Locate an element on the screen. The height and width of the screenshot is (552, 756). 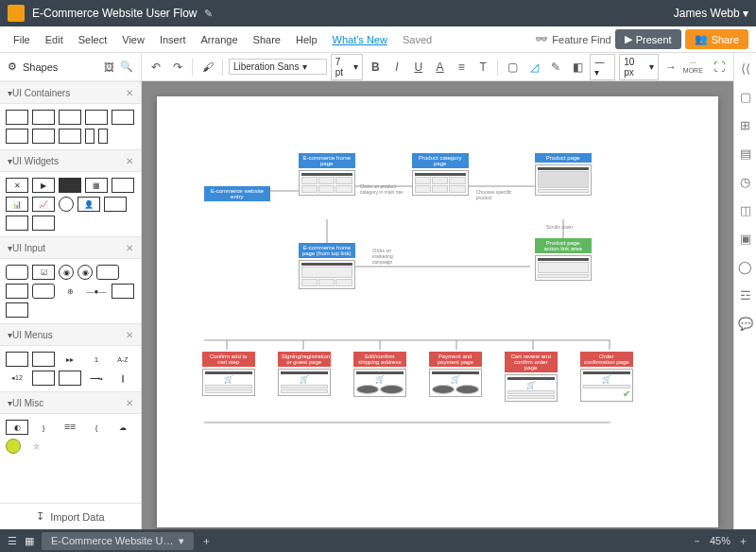
flow-node: E-commerce home page is located at coordinates (327, 174).